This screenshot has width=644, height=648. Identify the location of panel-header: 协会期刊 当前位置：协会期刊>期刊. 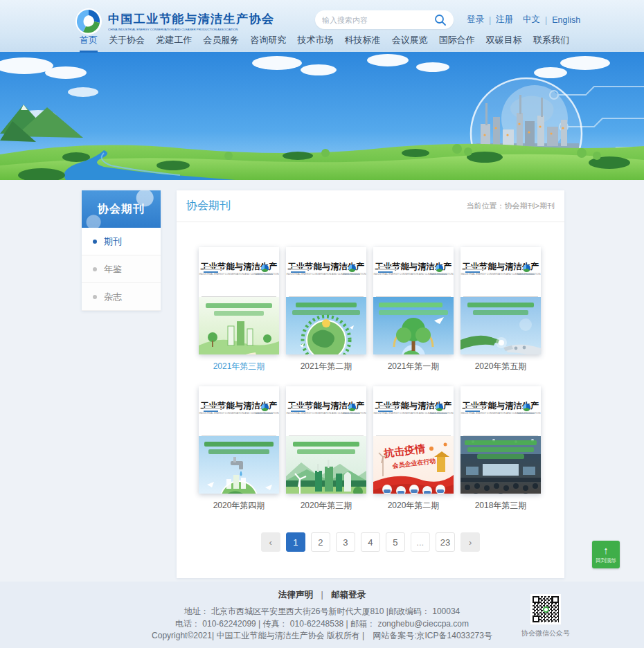
(370, 206).